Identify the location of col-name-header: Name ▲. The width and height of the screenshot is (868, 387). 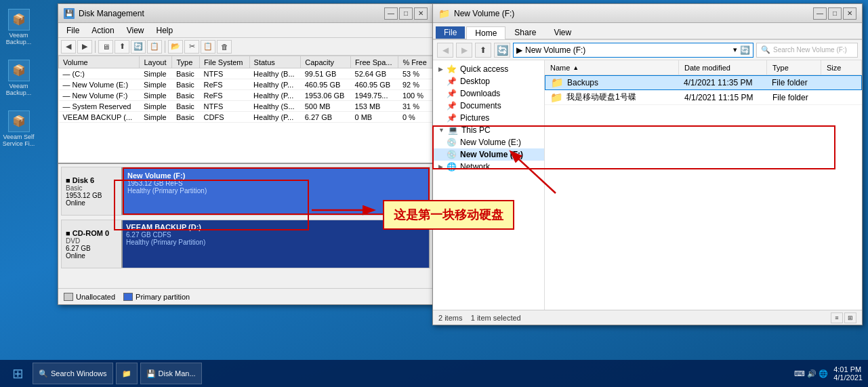
(612, 68).